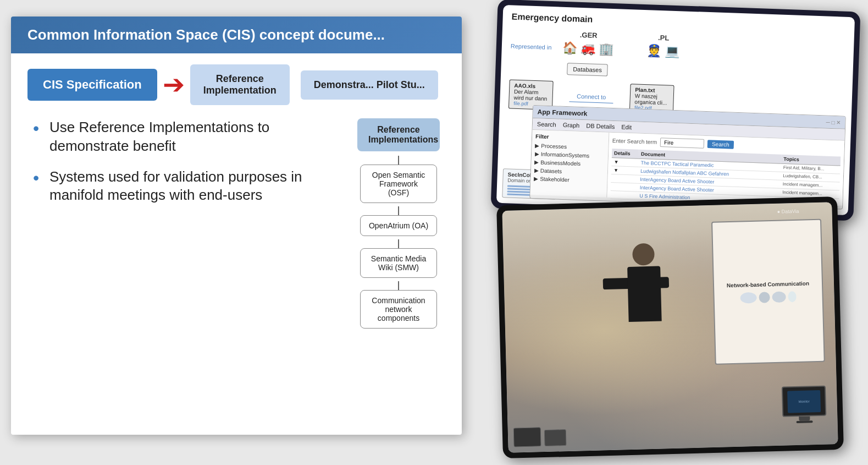  Describe the element at coordinates (687, 168) in the screenshot. I see `app-body: Filter ▶ Processes ▶ InformationSystems …` at that location.